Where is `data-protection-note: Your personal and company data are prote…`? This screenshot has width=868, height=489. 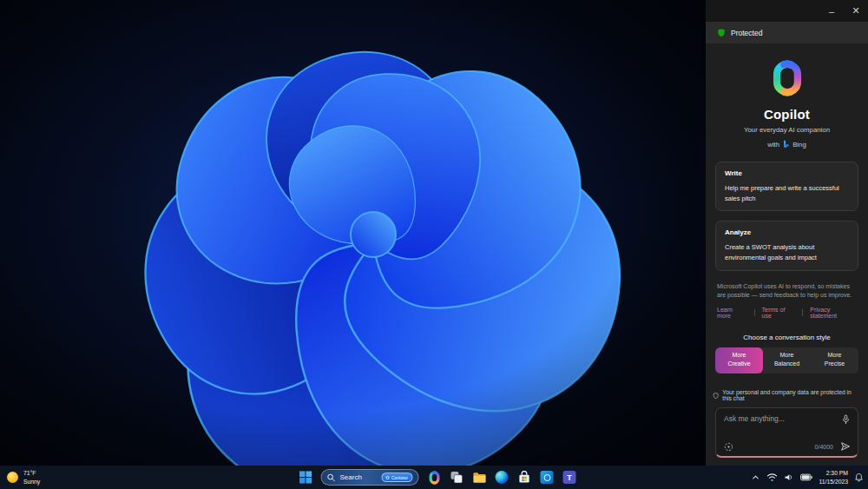
data-protection-note: Your personal and company data are prote… is located at coordinates (786, 395).